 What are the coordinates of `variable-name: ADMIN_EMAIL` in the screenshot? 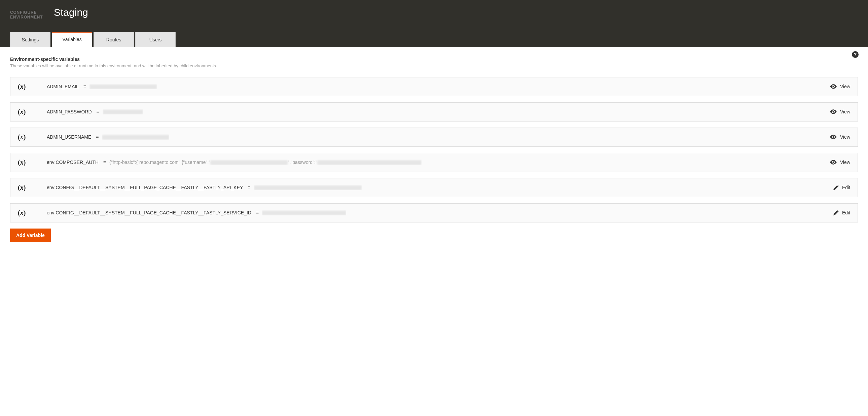 It's located at (63, 87).